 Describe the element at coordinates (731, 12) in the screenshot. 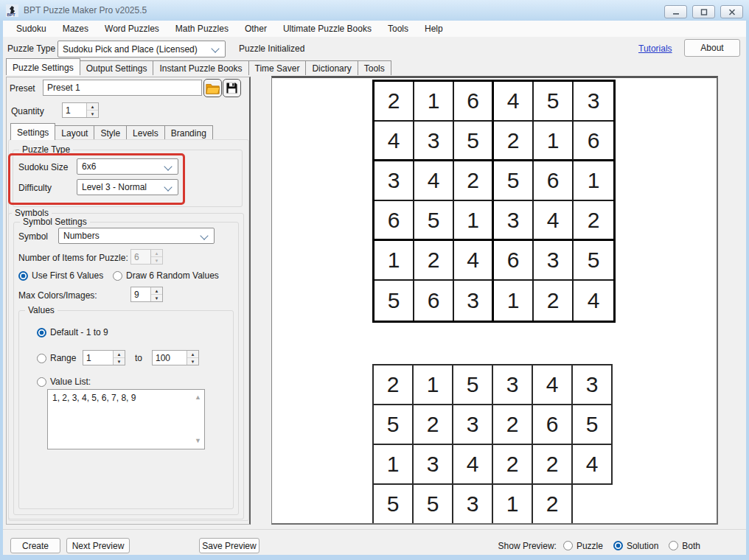

I see `close-button` at that location.